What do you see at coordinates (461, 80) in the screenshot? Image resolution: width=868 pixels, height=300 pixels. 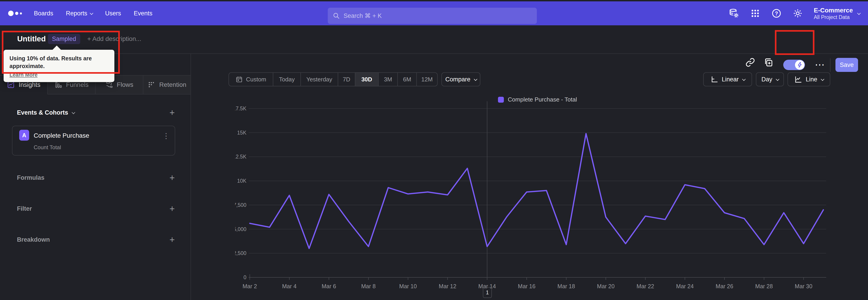 I see `compare-button: Compare` at bounding box center [461, 80].